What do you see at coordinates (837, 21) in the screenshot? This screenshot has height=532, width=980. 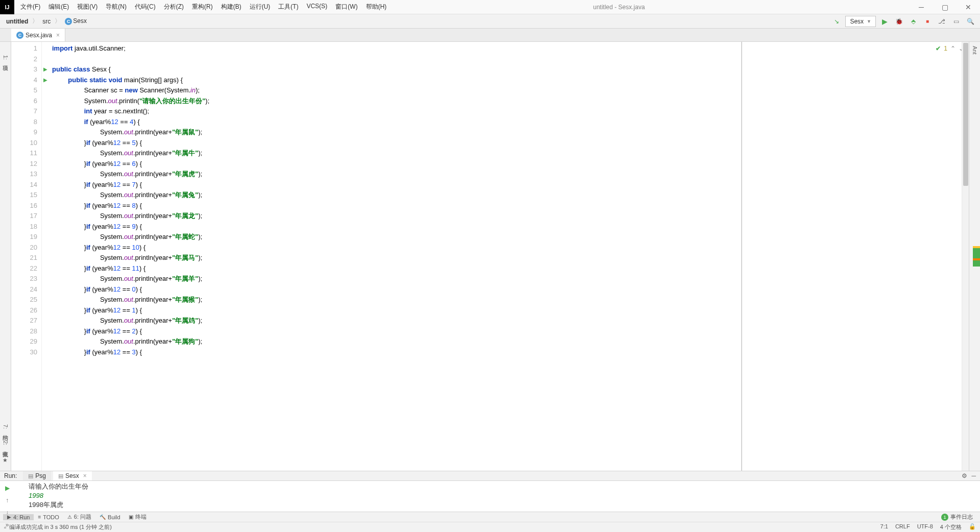 I see `build-icon: ↘` at bounding box center [837, 21].